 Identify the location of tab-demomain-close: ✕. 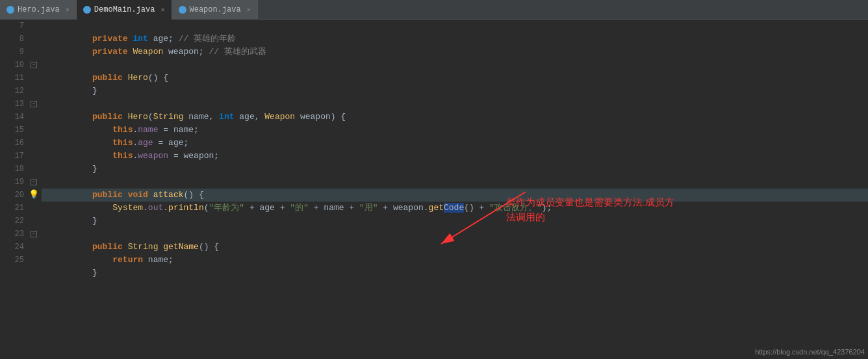
(162, 10).